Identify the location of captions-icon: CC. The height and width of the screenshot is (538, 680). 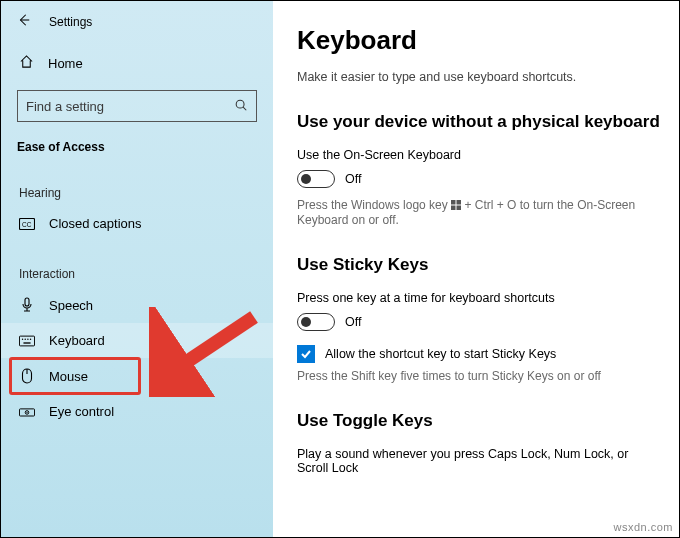
(27, 224).